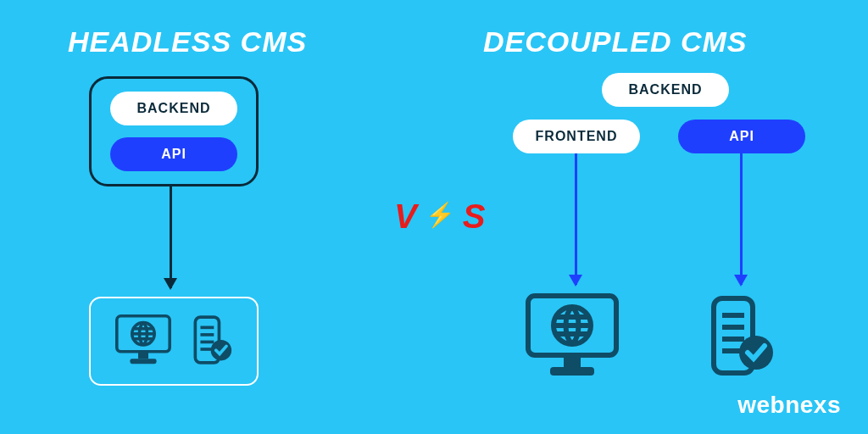 The image size is (868, 434). Describe the element at coordinates (741, 219) in the screenshot. I see `decoupled-arrow-api` at that location.